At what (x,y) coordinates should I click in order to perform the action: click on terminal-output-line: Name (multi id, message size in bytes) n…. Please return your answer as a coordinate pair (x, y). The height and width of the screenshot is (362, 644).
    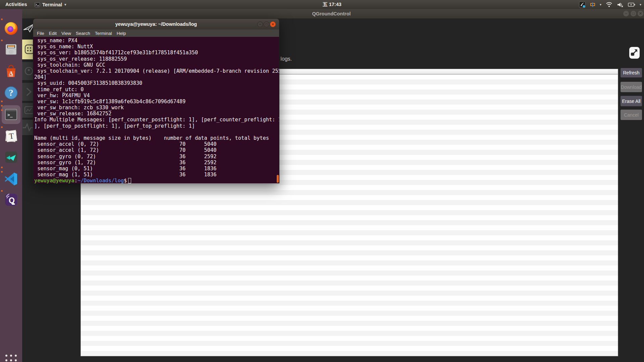
    Looking at the image, I should click on (157, 138).